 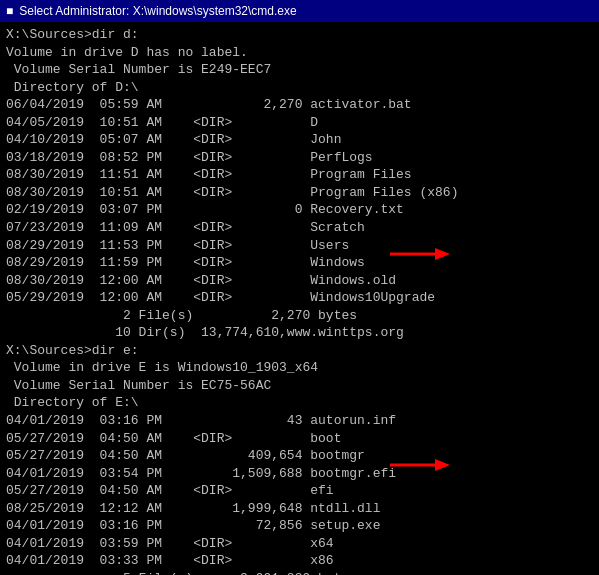 What do you see at coordinates (300, 175) in the screenshot?
I see `cmd-line: 08/30/2019 11:51 AM <DIR> Program Files` at bounding box center [300, 175].